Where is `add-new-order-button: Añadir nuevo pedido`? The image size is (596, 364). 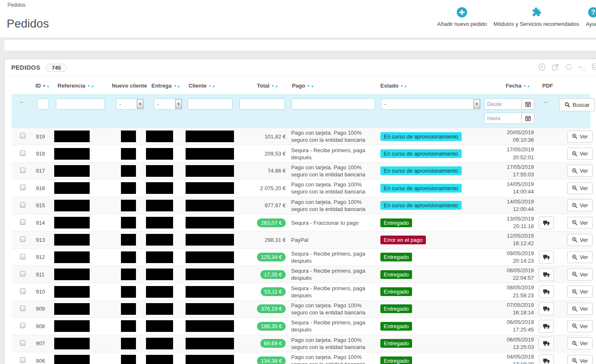
add-new-order-button: Añadir nuevo pedido is located at coordinates (462, 17).